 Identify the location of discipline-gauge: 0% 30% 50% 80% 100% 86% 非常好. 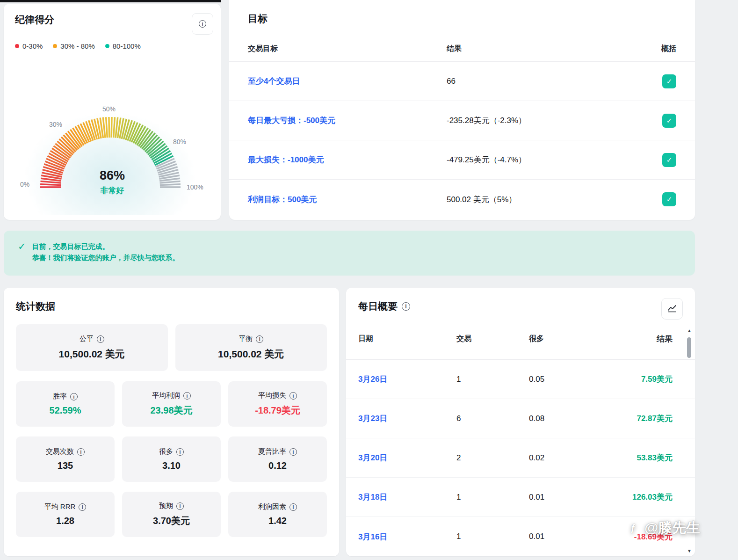
(112, 142).